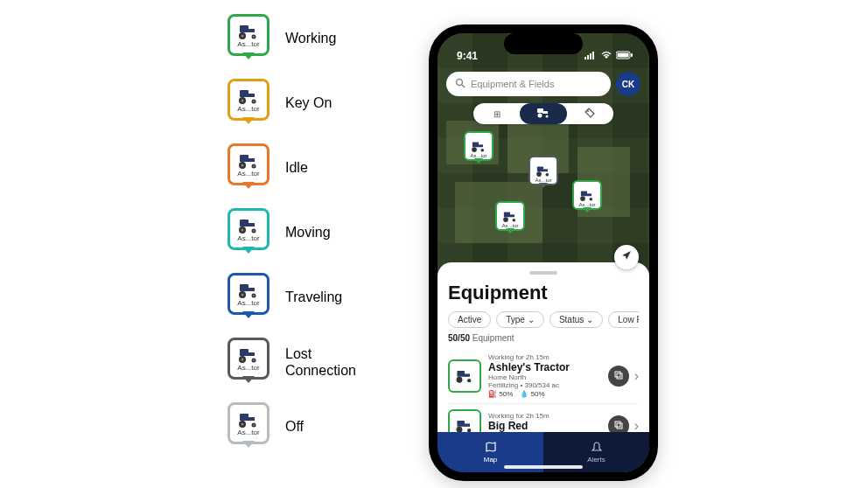 The width and height of the screenshot is (868, 488). I want to click on equipment-list-item: Working for 2h 15m Ashley's Tractor Home…, so click(543, 376).